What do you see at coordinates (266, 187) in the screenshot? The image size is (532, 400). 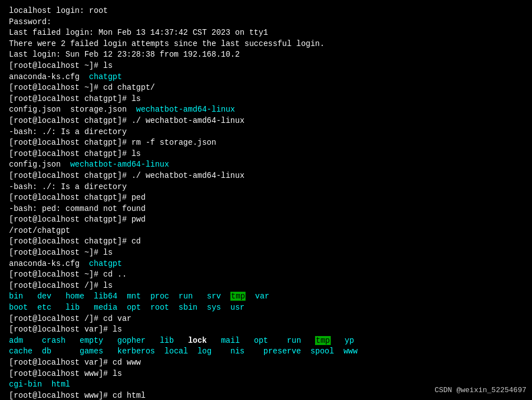 I see `line-bash-dir2: -bash: ./: Is a directory` at bounding box center [266, 187].